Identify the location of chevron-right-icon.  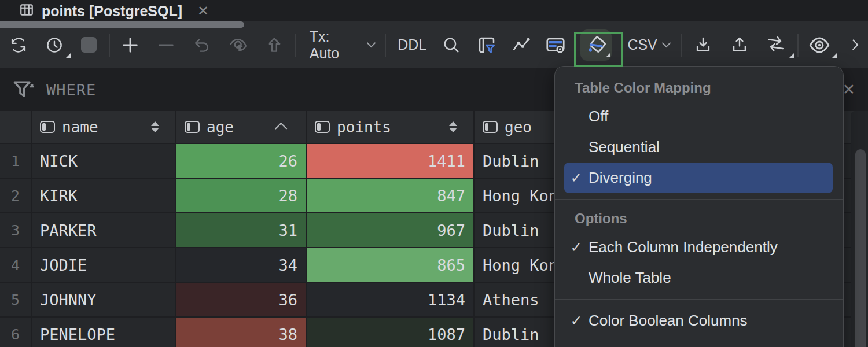
(853, 45).